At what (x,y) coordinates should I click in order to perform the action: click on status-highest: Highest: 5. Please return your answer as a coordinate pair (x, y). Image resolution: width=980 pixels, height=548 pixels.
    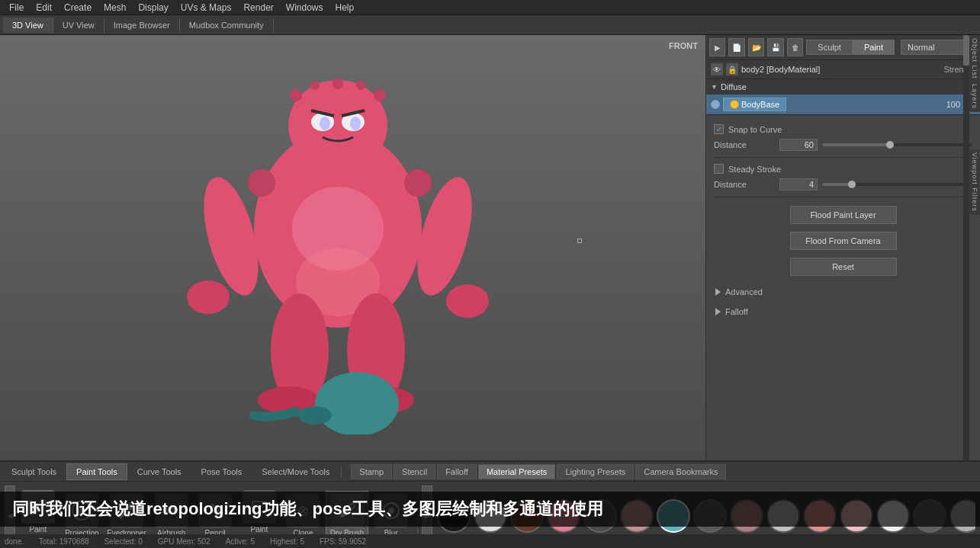
    Looking at the image, I should click on (287, 541).